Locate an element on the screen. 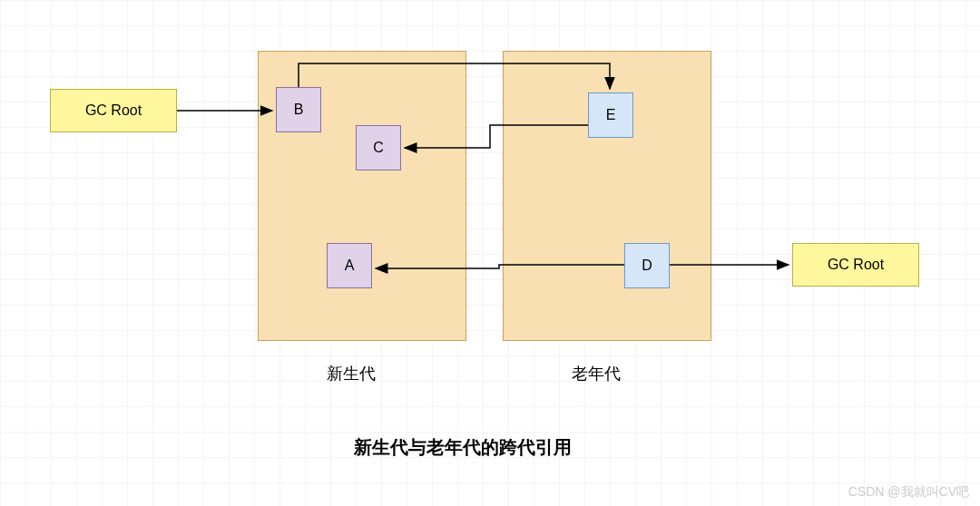 The width and height of the screenshot is (980, 506). node-e-label: E is located at coordinates (612, 115).